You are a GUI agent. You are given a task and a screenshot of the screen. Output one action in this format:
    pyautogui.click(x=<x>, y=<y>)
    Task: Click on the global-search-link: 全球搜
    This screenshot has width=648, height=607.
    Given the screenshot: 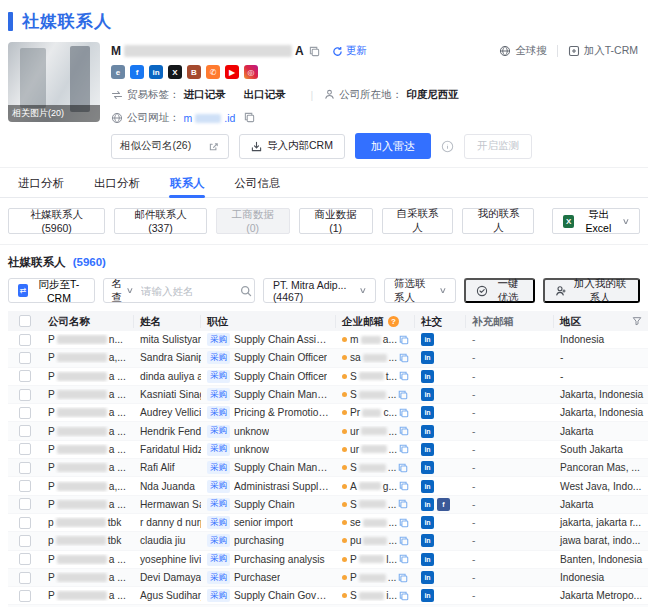 What is the action you would take?
    pyautogui.click(x=523, y=51)
    